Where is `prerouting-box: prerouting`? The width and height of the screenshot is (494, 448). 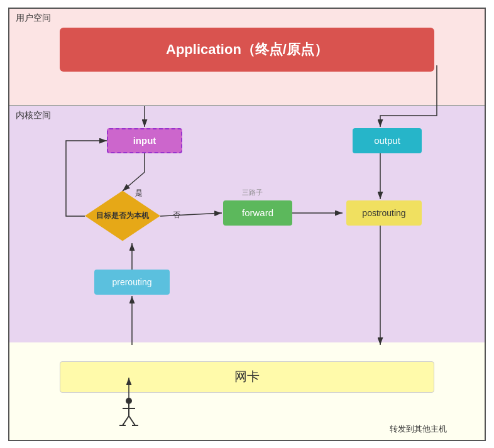 prerouting-box: prerouting is located at coordinates (132, 282).